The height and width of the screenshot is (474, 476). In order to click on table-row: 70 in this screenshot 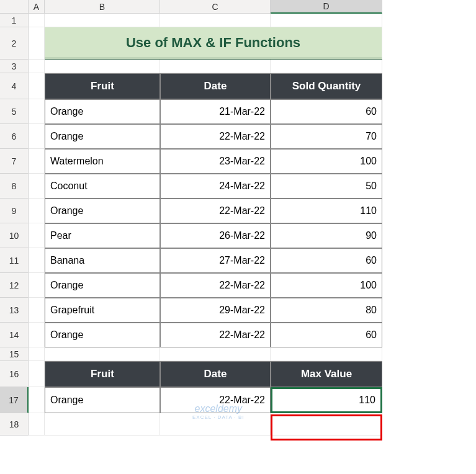, I will do `click(326, 136)`.